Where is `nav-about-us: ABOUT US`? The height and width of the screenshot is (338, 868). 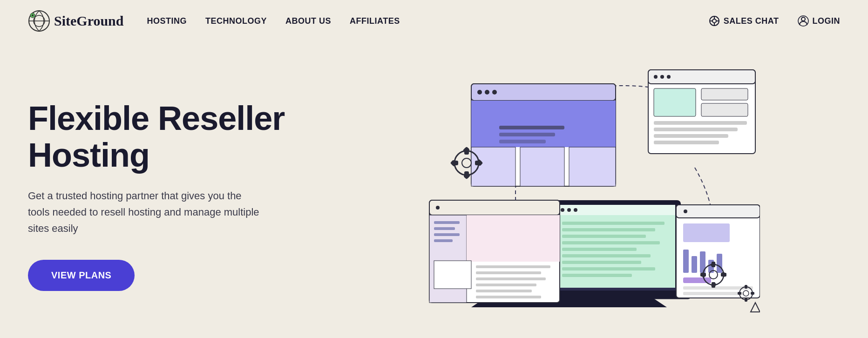 nav-about-us: ABOUT US is located at coordinates (308, 21).